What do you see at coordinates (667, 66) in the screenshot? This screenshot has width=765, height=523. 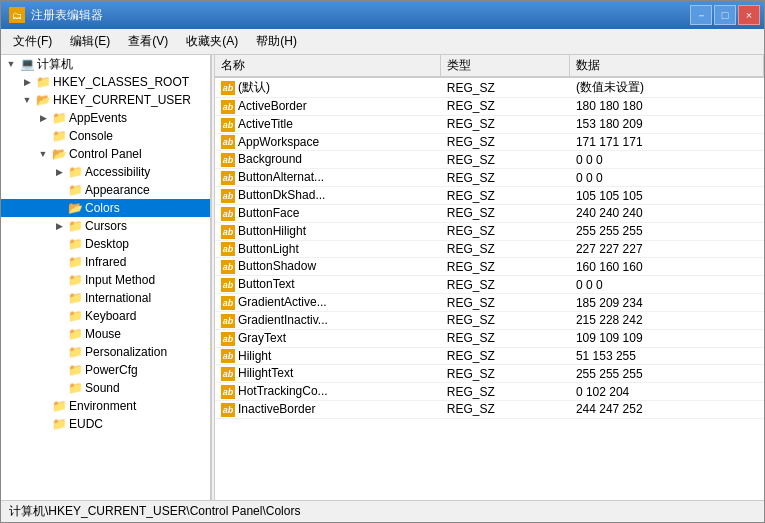 I see `col-header-data: 数据` at bounding box center [667, 66].